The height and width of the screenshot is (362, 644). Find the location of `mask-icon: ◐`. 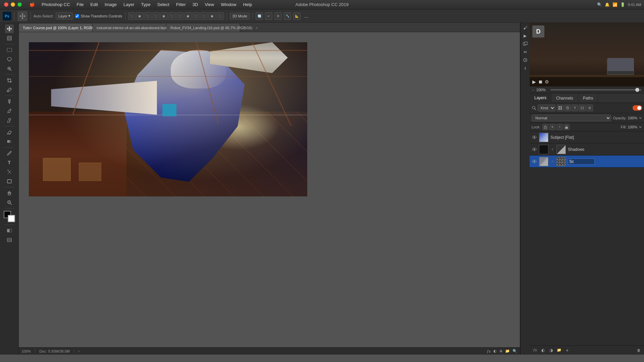

mask-icon: ◐ is located at coordinates (495, 351).